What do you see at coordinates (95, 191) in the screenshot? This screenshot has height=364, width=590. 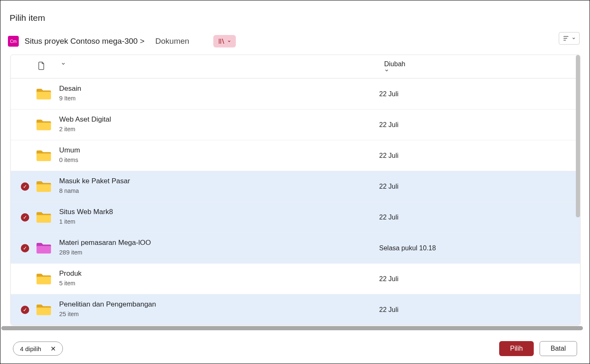 I see `item-meta: 8 nama` at bounding box center [95, 191].